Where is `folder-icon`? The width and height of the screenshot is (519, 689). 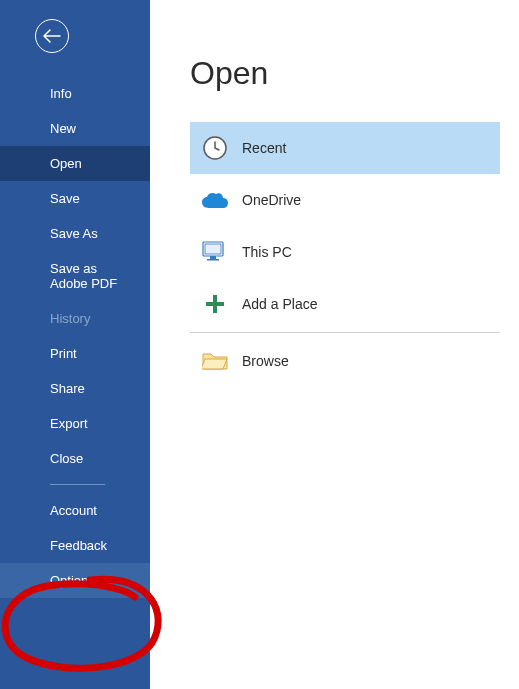 folder-icon is located at coordinates (215, 361).